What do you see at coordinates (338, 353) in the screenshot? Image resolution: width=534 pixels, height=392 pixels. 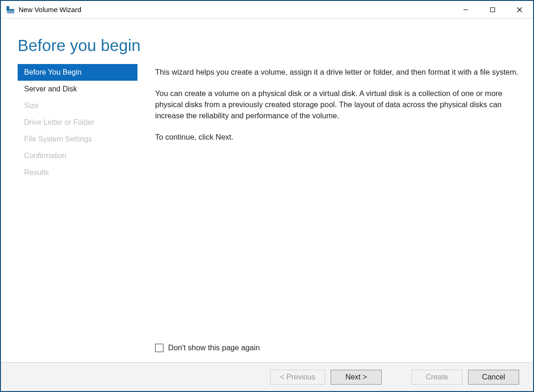 I see `skip-row: Don't show this page again` at bounding box center [338, 353].